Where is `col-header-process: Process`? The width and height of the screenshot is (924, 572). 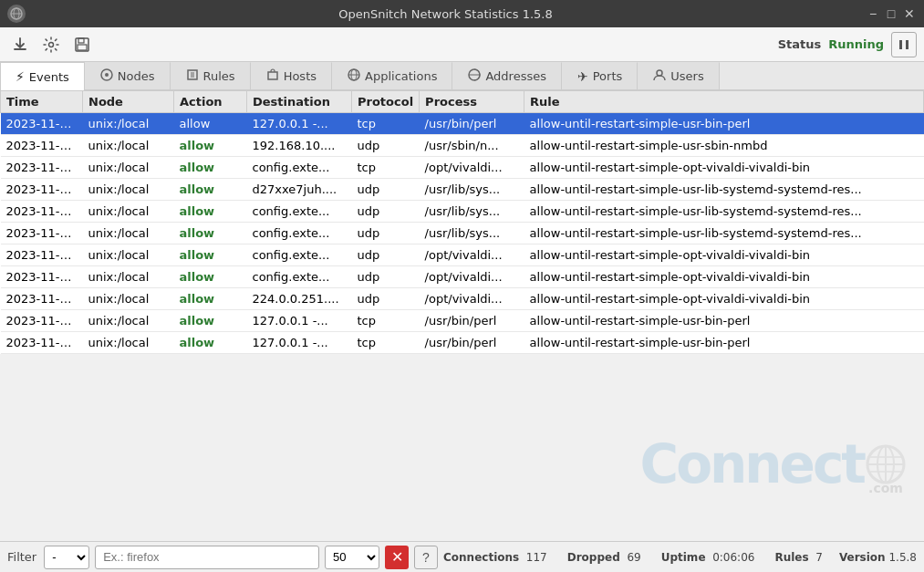
col-header-process: Process is located at coordinates (472, 102).